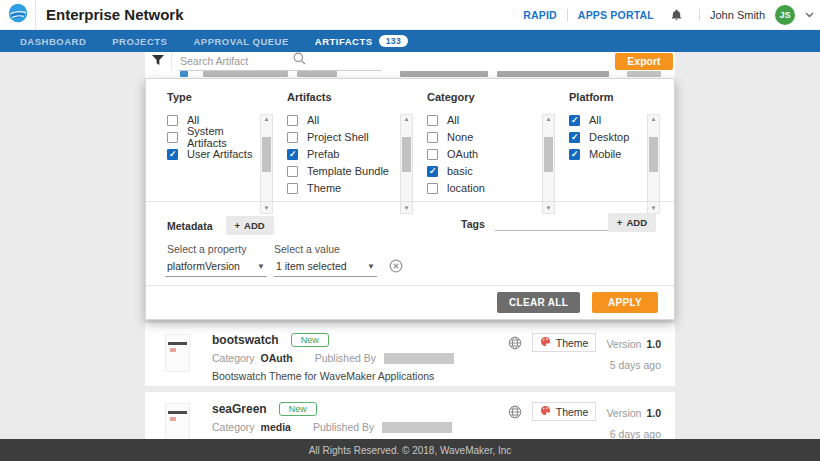  I want to click on search-icon, so click(300, 60).